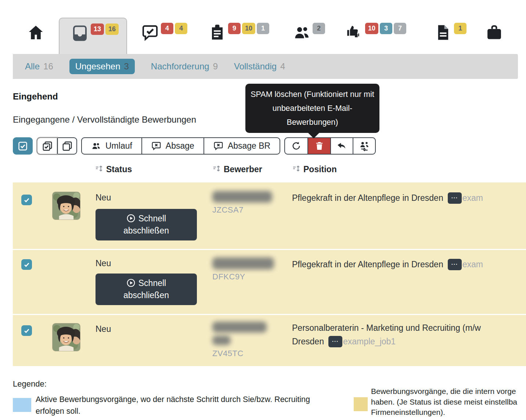 The width and height of the screenshot is (526, 420). I want to click on legend-swatch-blue, so click(22, 405).